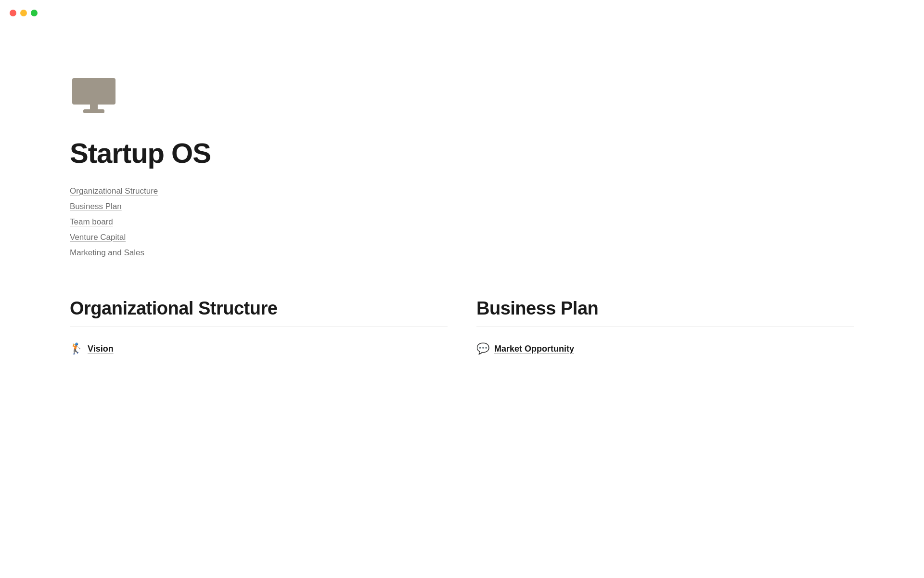 This screenshot has height=578, width=924. I want to click on section-org-structure-divider, so click(259, 327).